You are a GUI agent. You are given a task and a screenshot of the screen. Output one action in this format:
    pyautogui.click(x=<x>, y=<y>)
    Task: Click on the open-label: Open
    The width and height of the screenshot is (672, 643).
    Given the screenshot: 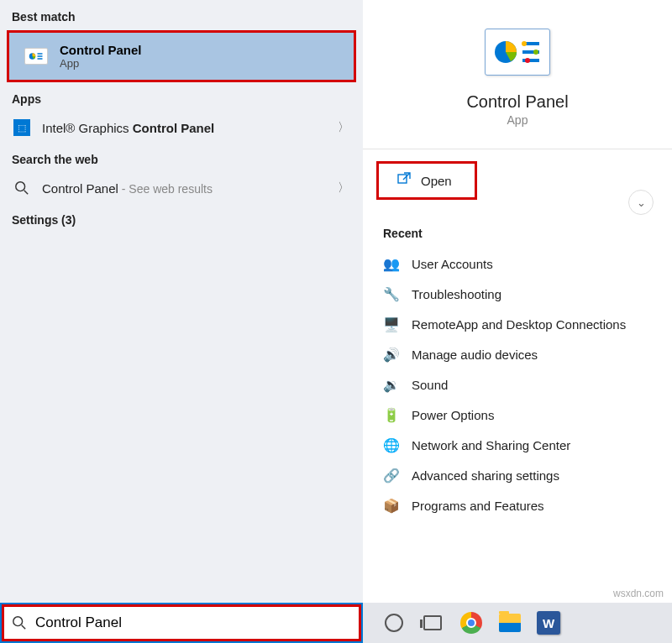 What is the action you would take?
    pyautogui.click(x=437, y=181)
    